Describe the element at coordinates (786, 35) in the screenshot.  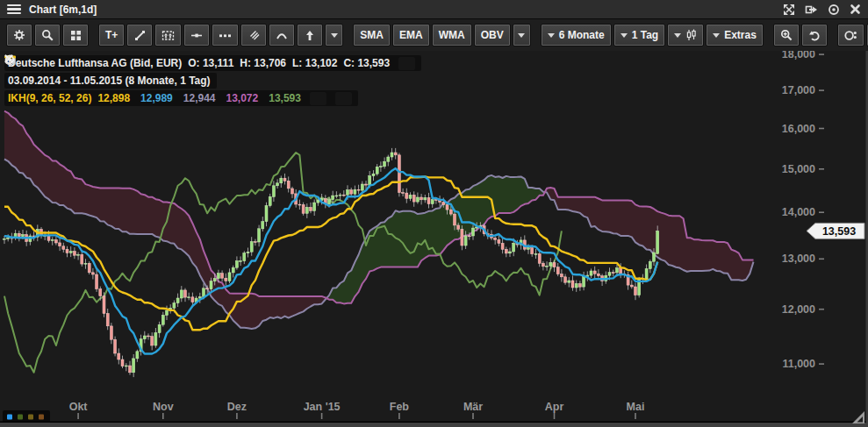
I see `zoom-in-button` at that location.